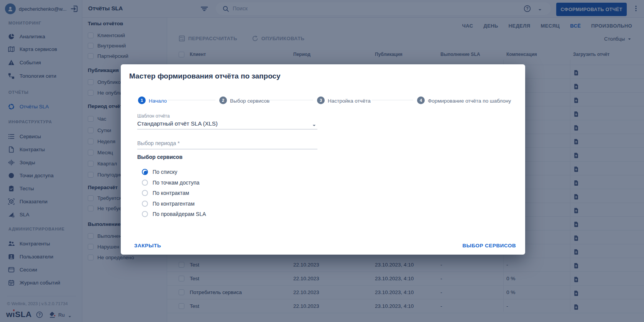  What do you see at coordinates (489, 246) in the screenshot?
I see `next-step-button: ВЫБОР СЕРВИСОВ` at bounding box center [489, 246].